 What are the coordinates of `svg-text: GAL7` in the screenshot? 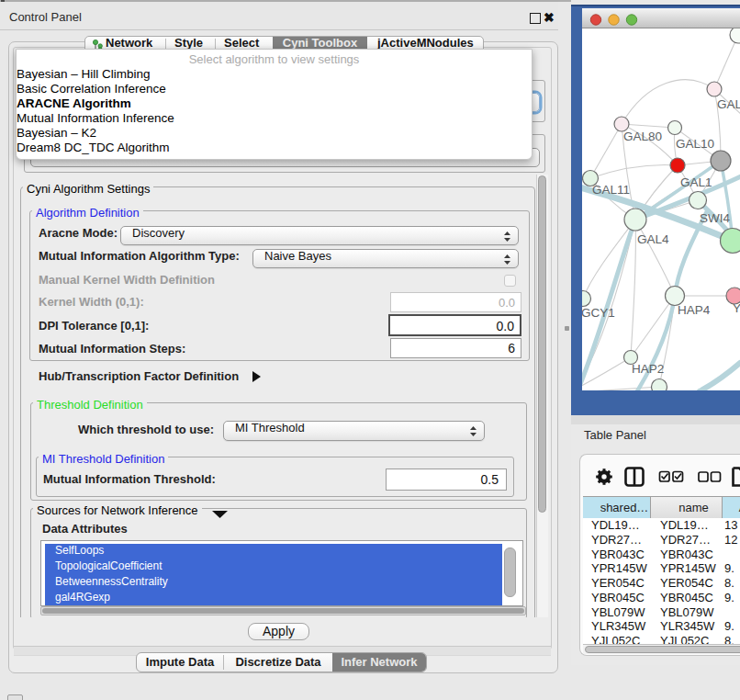 It's located at (729, 105).